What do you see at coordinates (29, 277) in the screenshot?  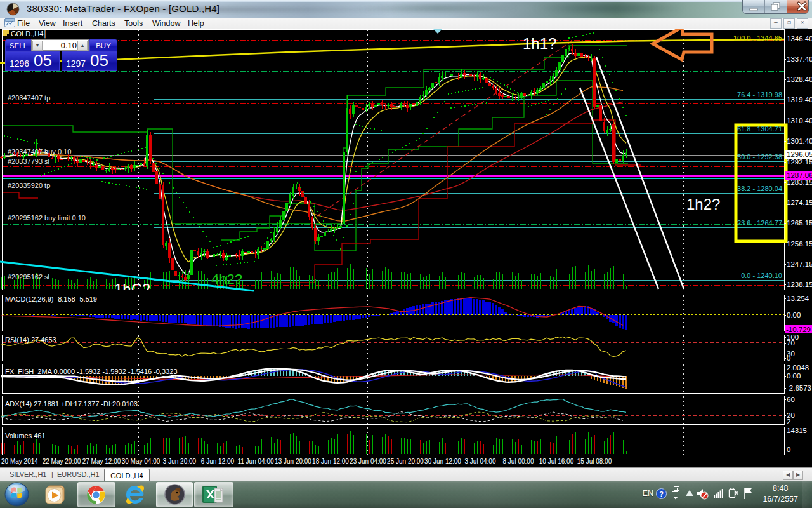 I see `svg-text: #20295162 sl` at bounding box center [29, 277].